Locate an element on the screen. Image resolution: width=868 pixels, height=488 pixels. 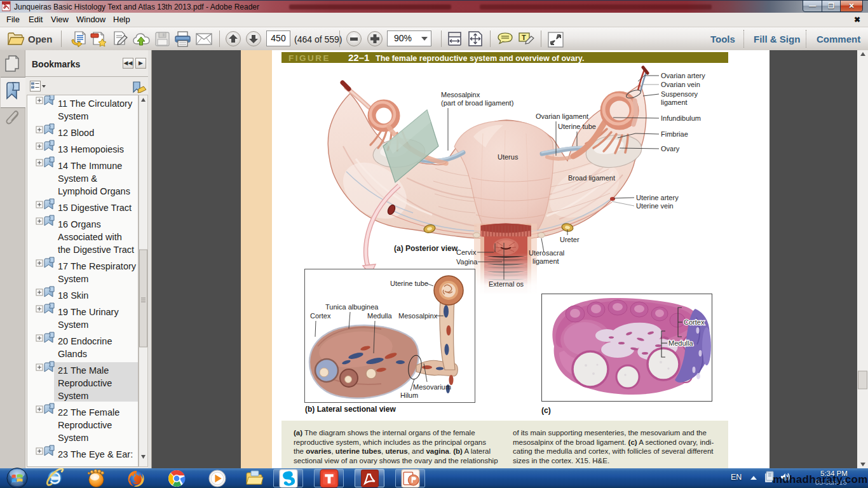
svg-text: Uterine artery is located at coordinates (657, 198).